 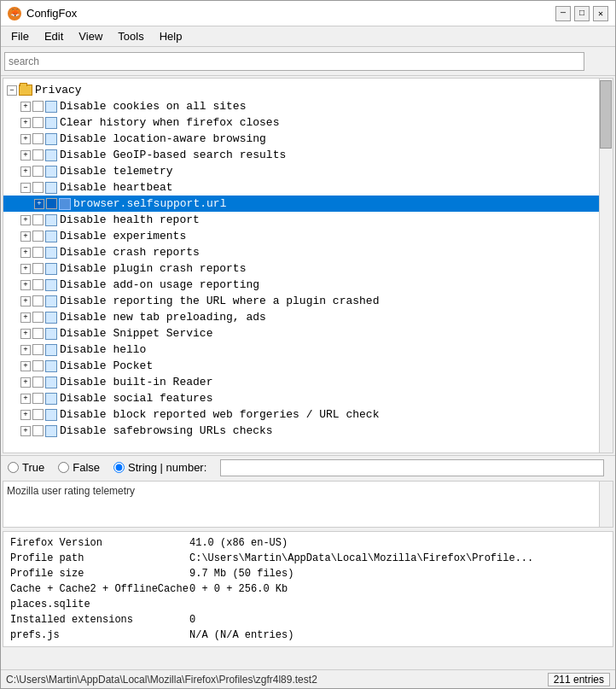 I want to click on list-item: + Disable add-on usage reporting, so click(x=308, y=285).